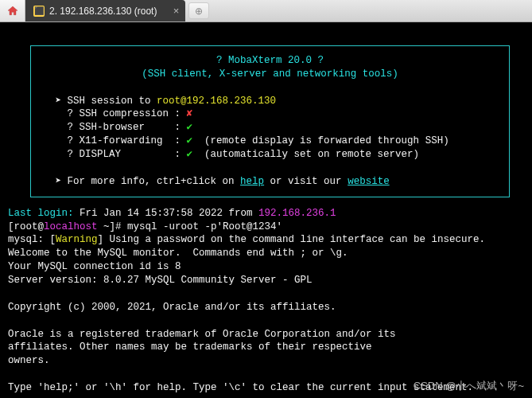 Image resolution: width=532 pixels, height=398 pixels. Describe the element at coordinates (172, 307) in the screenshot. I see `copyright-line: Copyright (c) 2000, 2021, Oracle and/or …` at that location.